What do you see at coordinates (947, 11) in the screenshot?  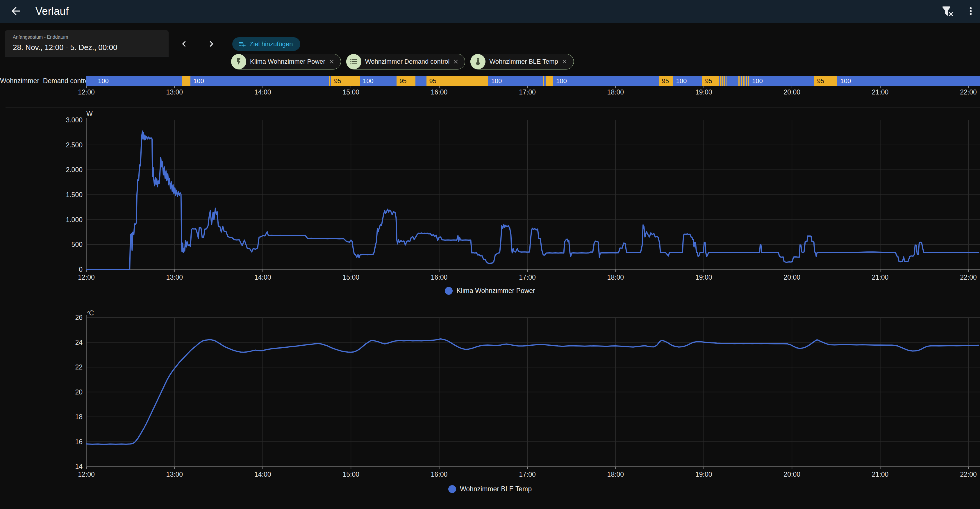 I see `filter-remove-icon` at bounding box center [947, 11].